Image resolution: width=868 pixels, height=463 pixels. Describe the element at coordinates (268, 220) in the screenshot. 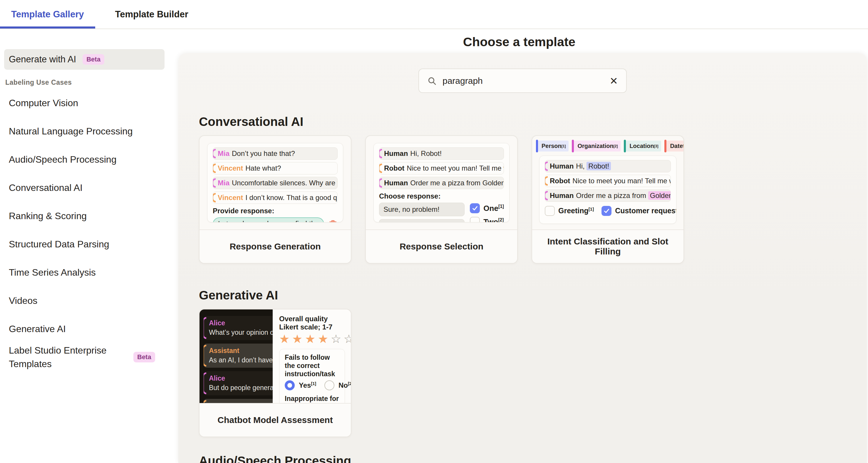

I see `response-text-field: Let me know when you find the answer` at that location.